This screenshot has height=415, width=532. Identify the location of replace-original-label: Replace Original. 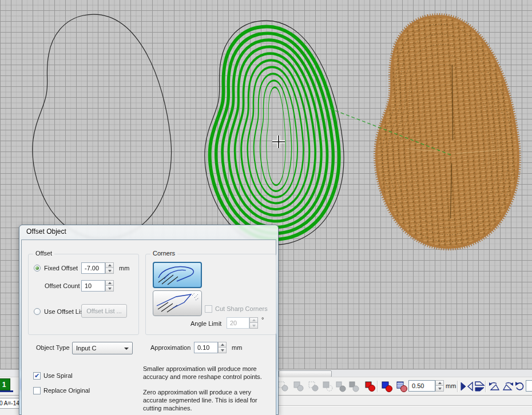
(66, 390).